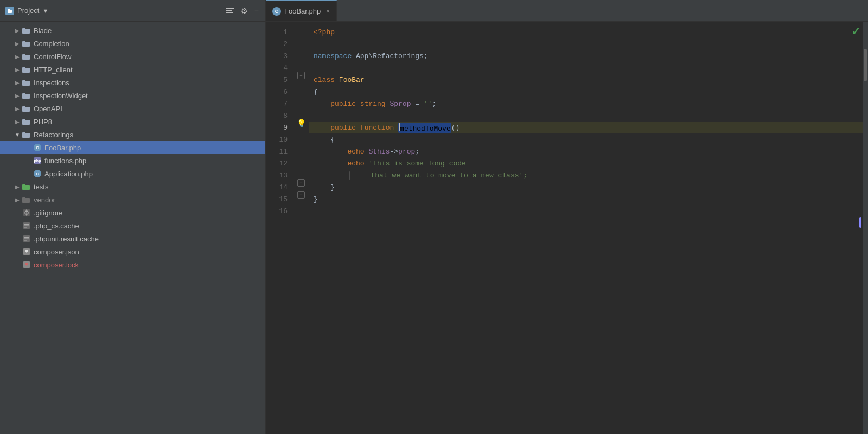  What do you see at coordinates (301, 183) in the screenshot?
I see `fold-method-icon: −` at bounding box center [301, 183].